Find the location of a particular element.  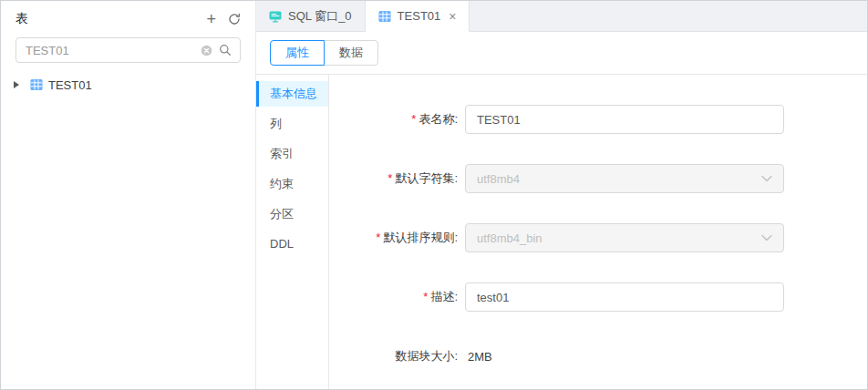

menu-item-constraints: 约束 is located at coordinates (292, 184).